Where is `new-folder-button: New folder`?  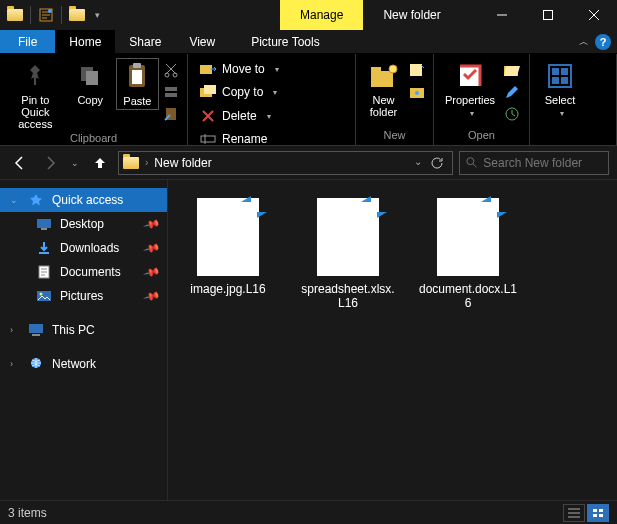 new-folder-button: New folder is located at coordinates (384, 88).